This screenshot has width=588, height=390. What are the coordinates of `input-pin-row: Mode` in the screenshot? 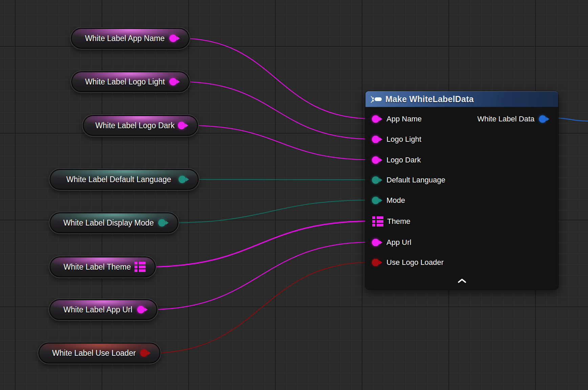 It's located at (462, 200).